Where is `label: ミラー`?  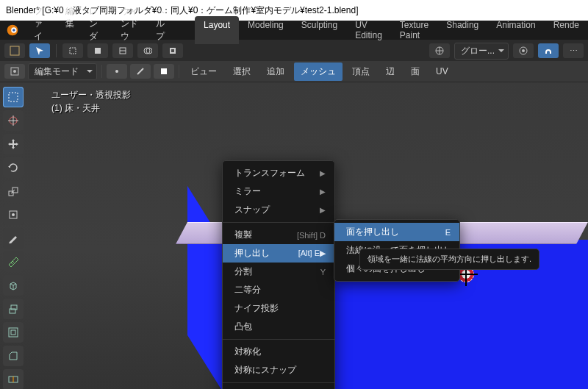
label: ミラー is located at coordinates (248, 191).